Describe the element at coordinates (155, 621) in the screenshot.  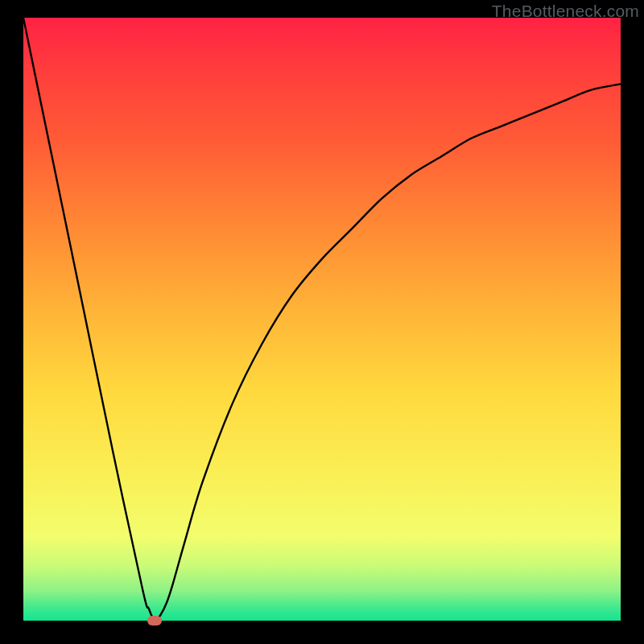
I see `optimum-marker` at that location.